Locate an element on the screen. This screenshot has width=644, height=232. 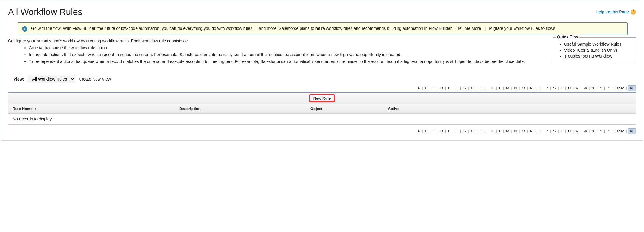
intro-bullet: Time-dependent actions that queue when a… is located at coordinates (285, 61).